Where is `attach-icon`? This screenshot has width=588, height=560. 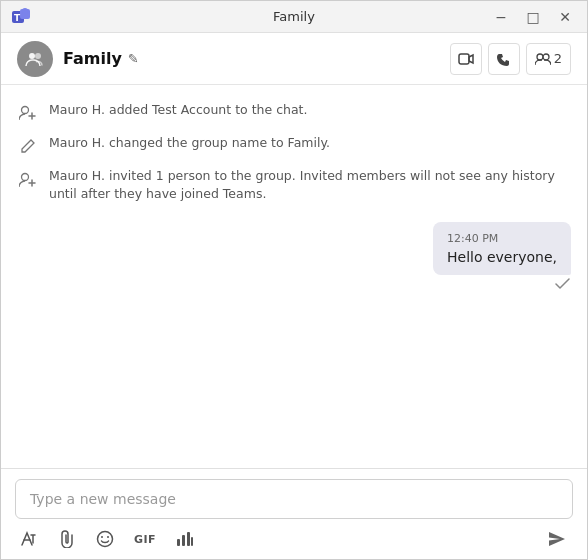
attach-icon is located at coordinates (67, 539).